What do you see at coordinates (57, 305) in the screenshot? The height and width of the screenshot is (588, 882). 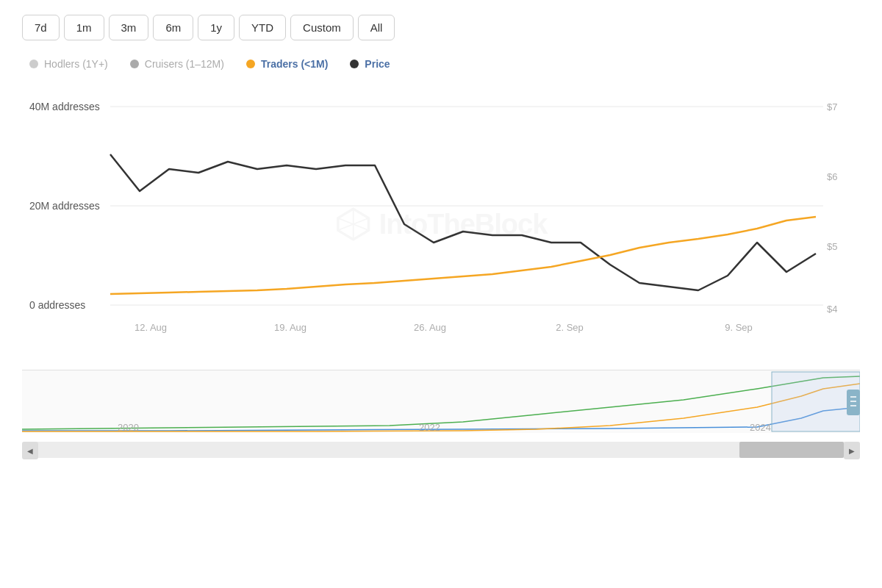 I see `svg-text: 0 addresses` at bounding box center [57, 305].